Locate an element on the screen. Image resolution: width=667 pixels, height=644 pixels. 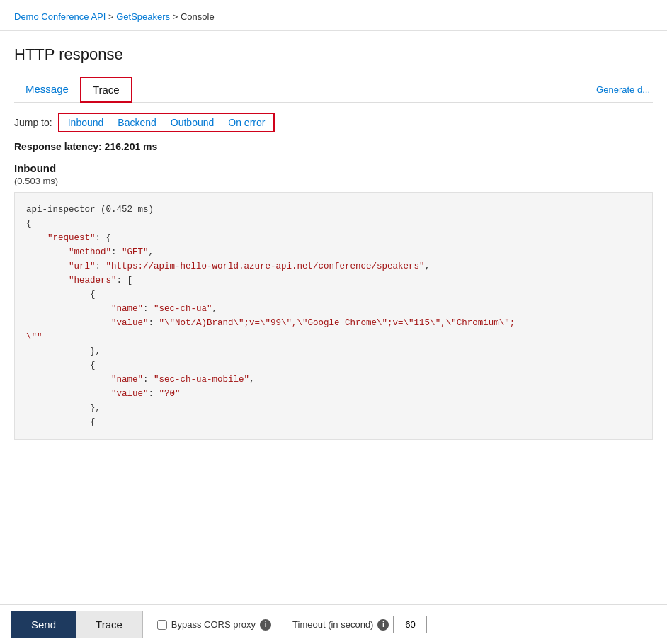
send-button: Send is located at coordinates (44, 625).